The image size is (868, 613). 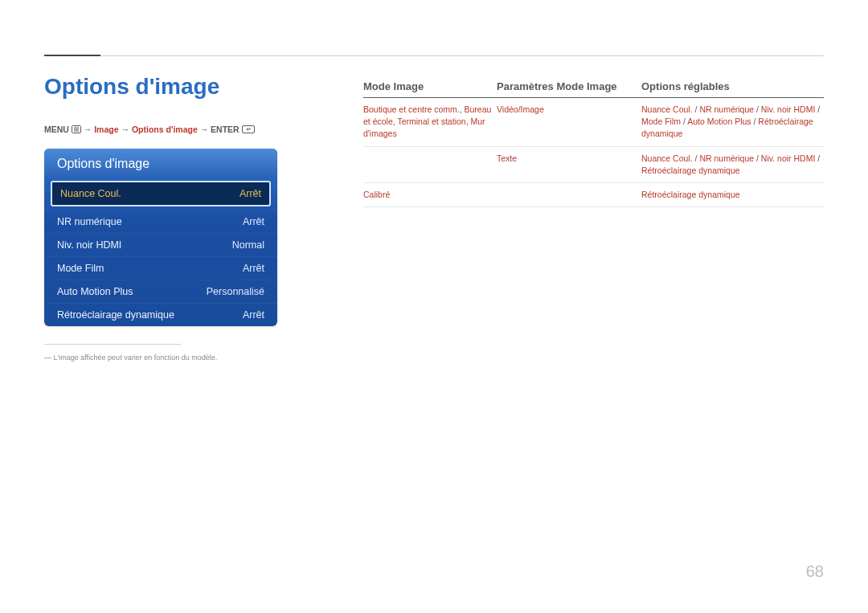 I want to click on rule-long, so click(x=462, y=56).